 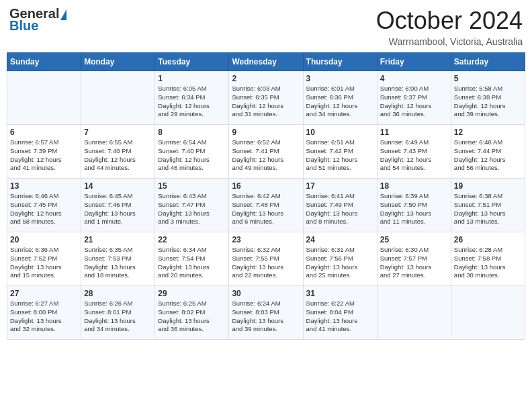 What do you see at coordinates (414, 210) in the screenshot?
I see `day-info: Sunrise: 6:39 AM Sunset: 7:50 PM Dayligh…` at bounding box center [414, 210].